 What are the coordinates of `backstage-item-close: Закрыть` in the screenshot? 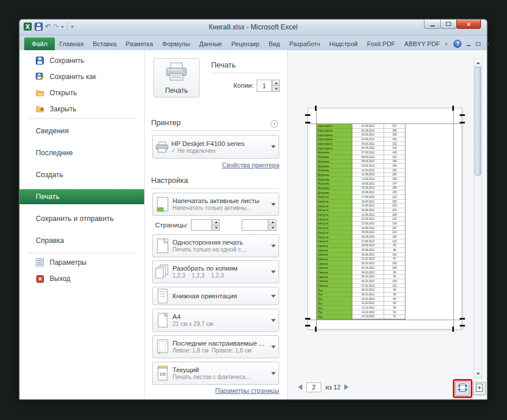 It's located at (82, 109).